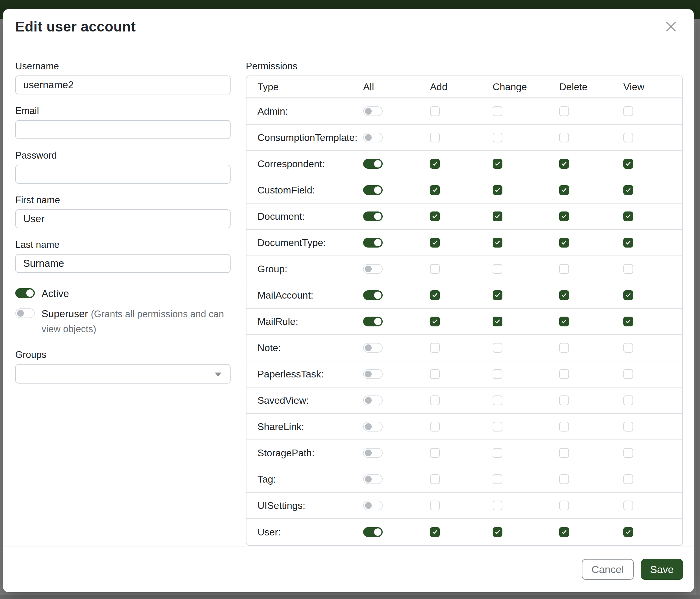 This screenshot has width=700, height=599. Describe the element at coordinates (123, 85) in the screenshot. I see `username-input` at that location.